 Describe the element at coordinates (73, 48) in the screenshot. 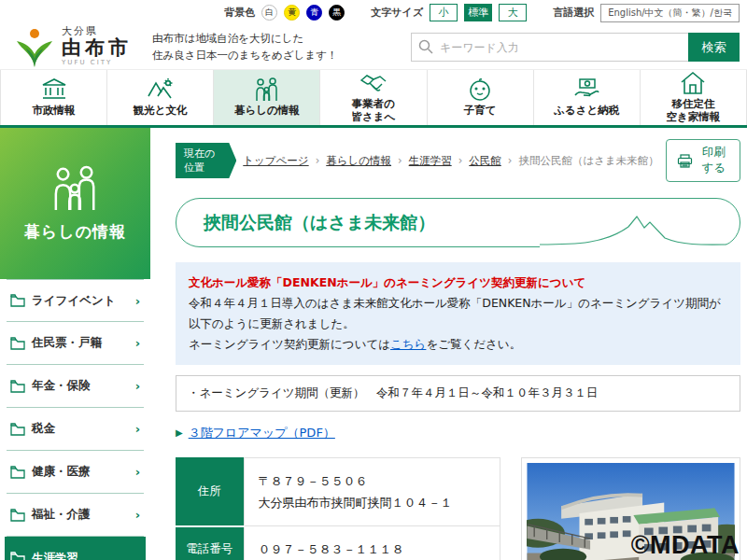

I see `city-logo: 大分県 由布市 YUFU CITY` at that location.